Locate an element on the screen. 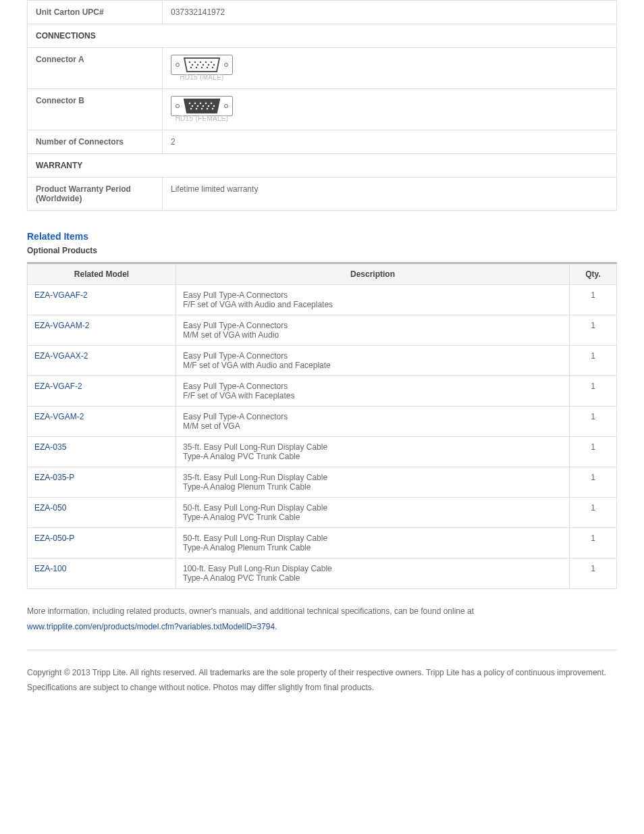 Image resolution: width=644 pixels, height=834 pixels. related-model-link: EZA-VGAAM-2 is located at coordinates (62, 325).